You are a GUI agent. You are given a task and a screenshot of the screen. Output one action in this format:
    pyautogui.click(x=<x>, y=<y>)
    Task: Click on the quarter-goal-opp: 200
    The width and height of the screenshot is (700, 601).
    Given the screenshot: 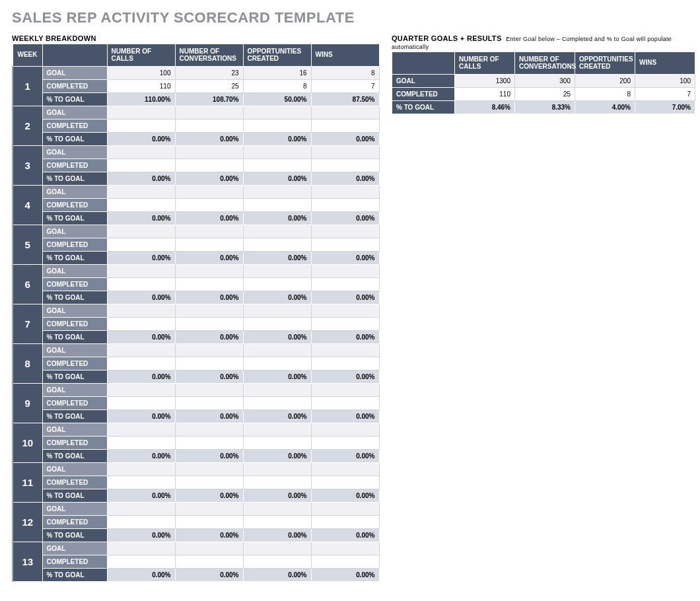 What is the action you would take?
    pyautogui.click(x=605, y=81)
    